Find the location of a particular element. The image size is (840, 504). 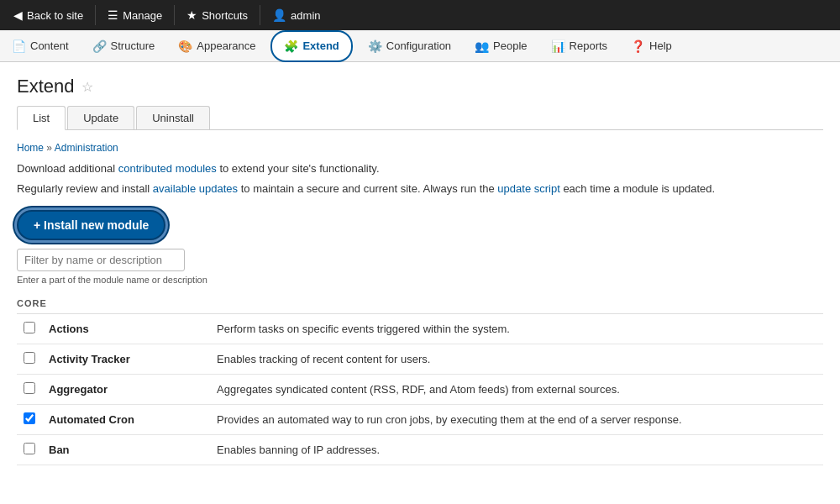

nav-structure-item: 🔗 Structure is located at coordinates (124, 46).